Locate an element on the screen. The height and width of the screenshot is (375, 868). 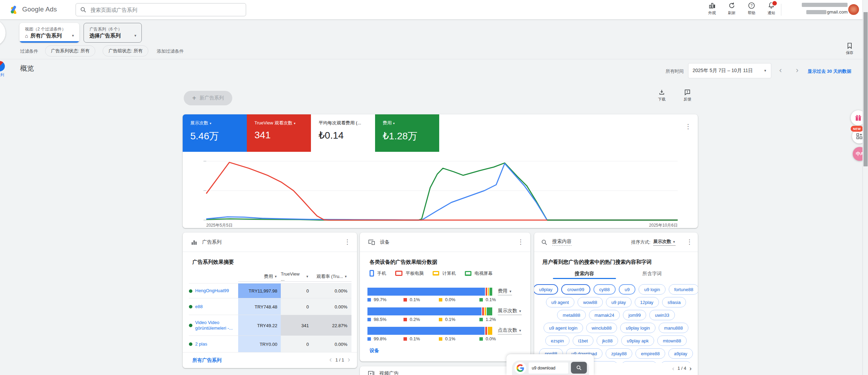
rate-column-header: 观看率 (Tru... ▼ is located at coordinates (333, 277).